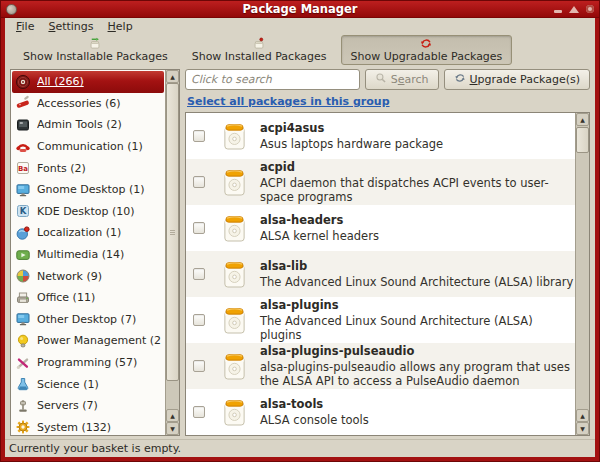 The width and height of the screenshot is (600, 462). Describe the element at coordinates (23, 233) in the screenshot. I see `globe-pin-icon` at that location.